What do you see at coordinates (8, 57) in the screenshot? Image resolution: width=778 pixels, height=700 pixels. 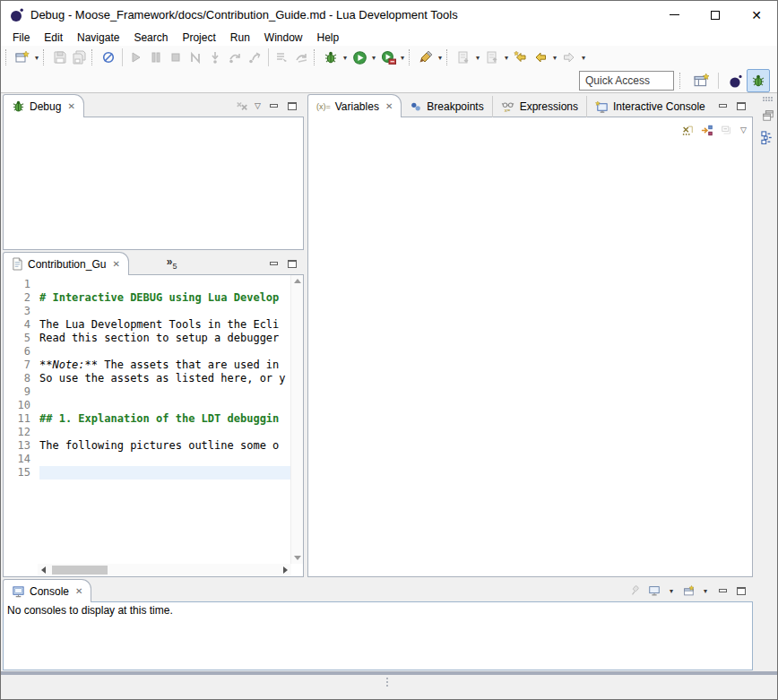 I see `toolbar-drag-handle` at bounding box center [8, 57].